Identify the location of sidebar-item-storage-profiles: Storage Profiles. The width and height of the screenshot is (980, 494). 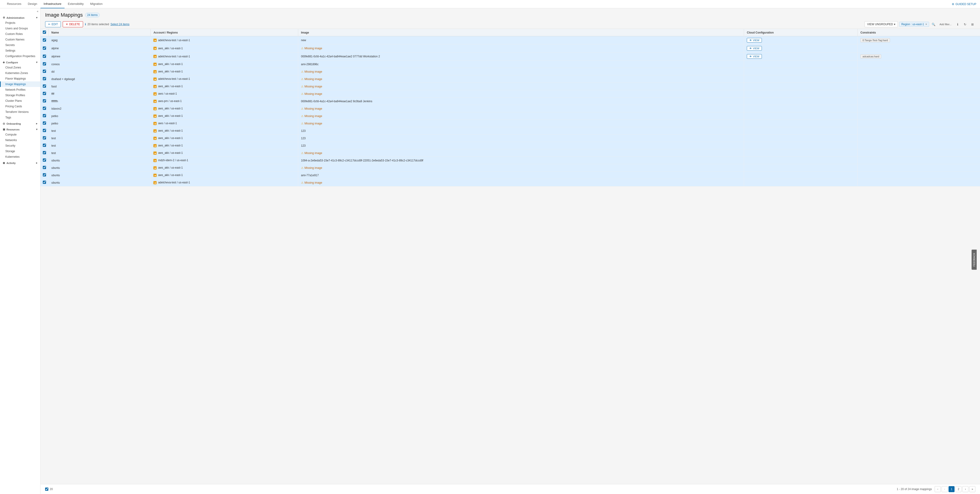
(20, 95).